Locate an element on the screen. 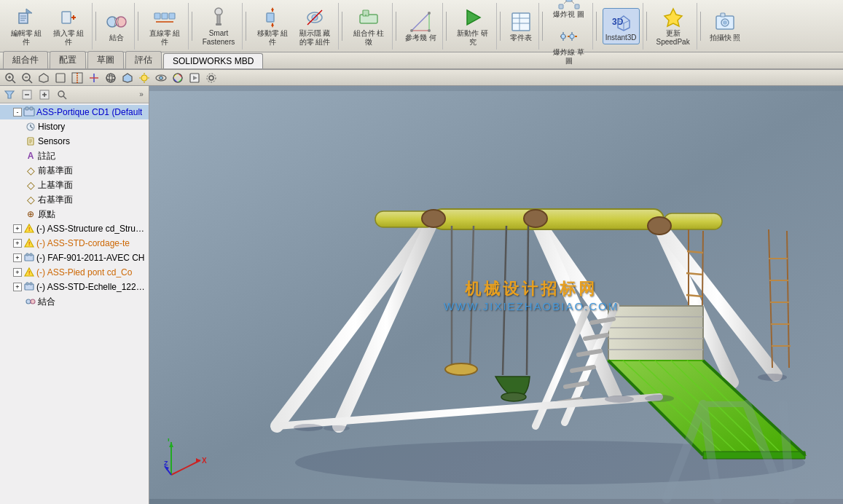  tree-faf-label: (-) FAF-901-2011-AVEC CH is located at coordinates (90, 258).